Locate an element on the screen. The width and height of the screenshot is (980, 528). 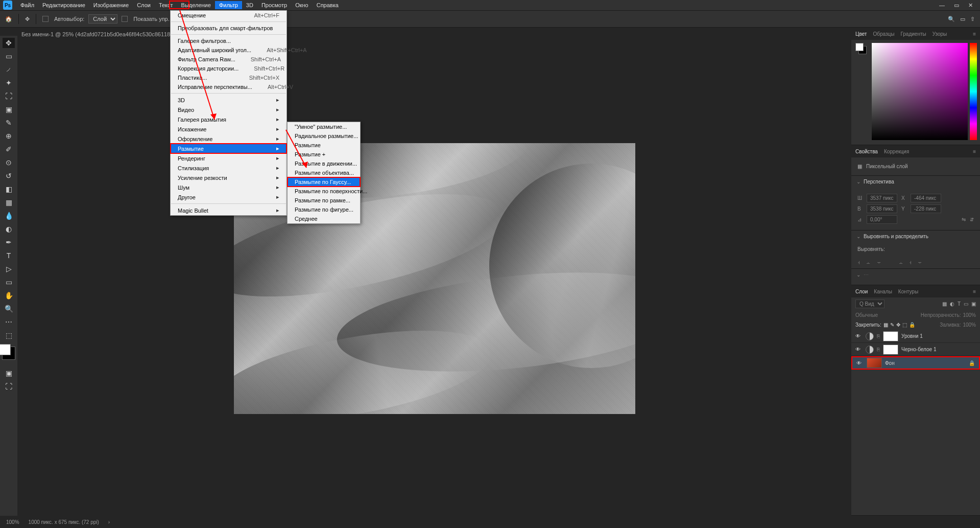
stamp-tool: ⊙ is located at coordinates (9, 163).